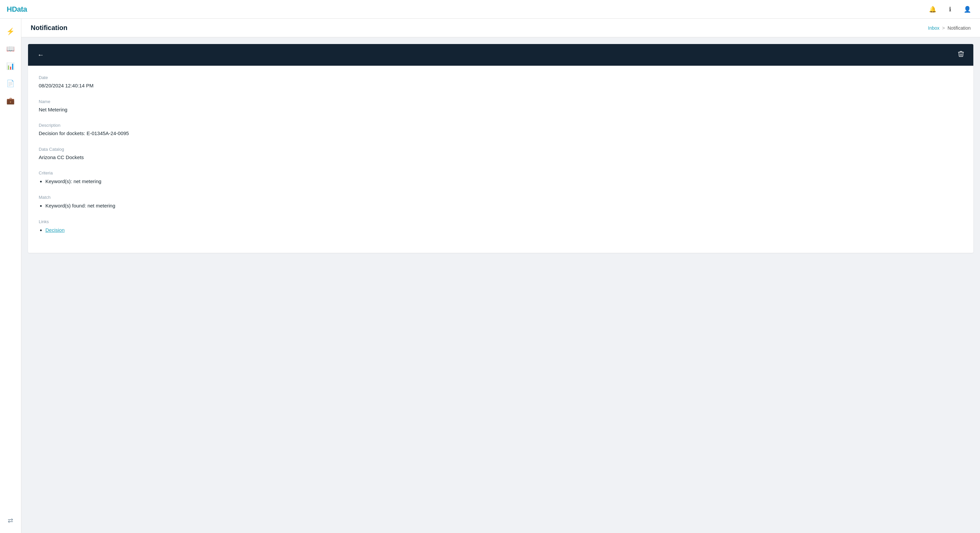 This screenshot has height=533, width=980. What do you see at coordinates (501, 110) in the screenshot?
I see `name-value: Net Metering` at bounding box center [501, 110].